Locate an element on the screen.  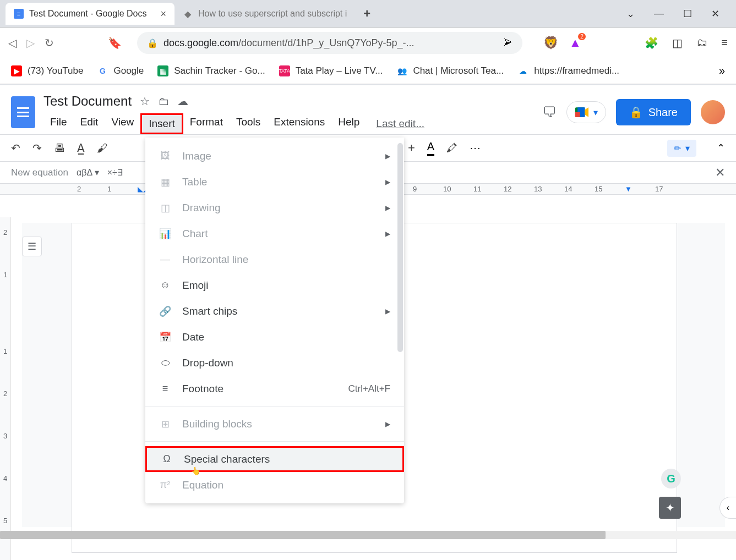
menu-extensions: Extensions is located at coordinates (299, 124).